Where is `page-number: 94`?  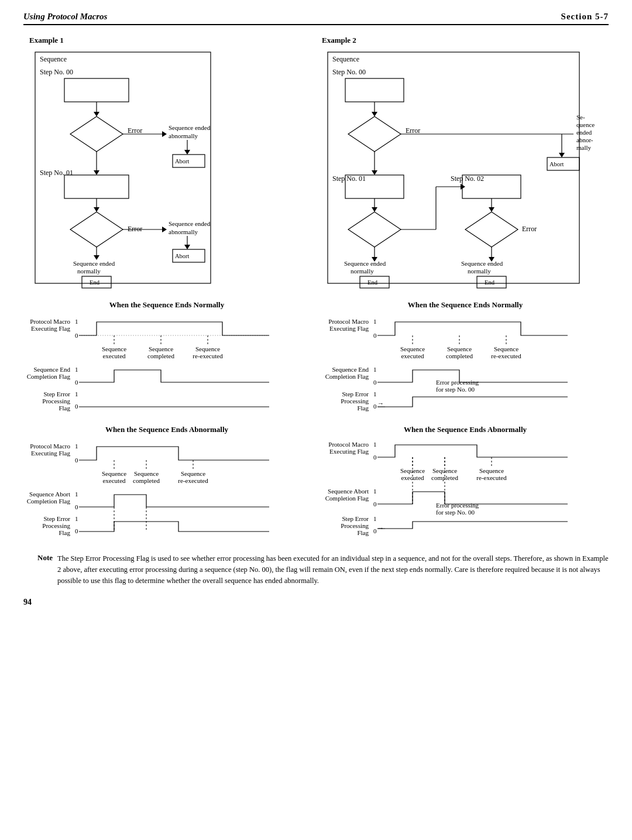 page-number: 94 is located at coordinates (28, 602).